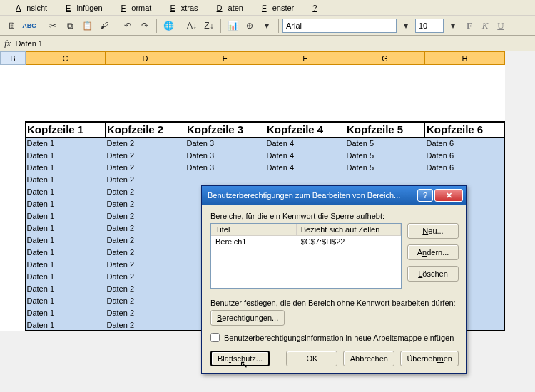 The height and width of the screenshot is (392, 535). Describe the element at coordinates (305, 58) in the screenshot. I see `col-header-F: F` at that location.